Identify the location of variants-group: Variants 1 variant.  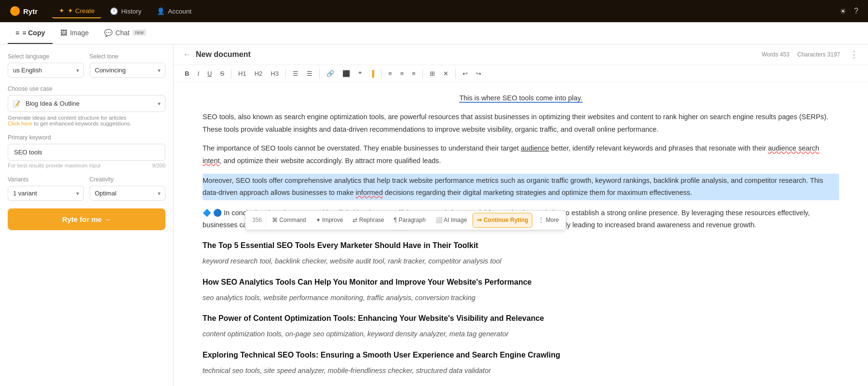
(46, 188).